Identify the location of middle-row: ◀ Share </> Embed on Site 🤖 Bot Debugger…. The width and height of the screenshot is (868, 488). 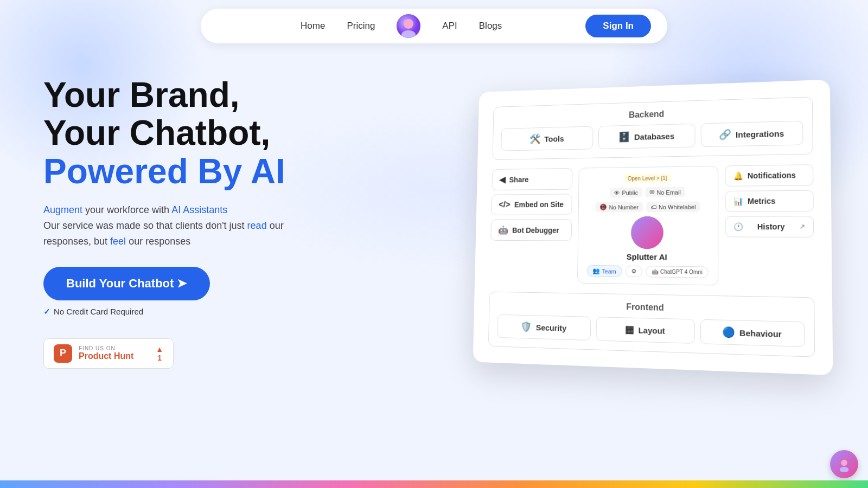
(652, 226).